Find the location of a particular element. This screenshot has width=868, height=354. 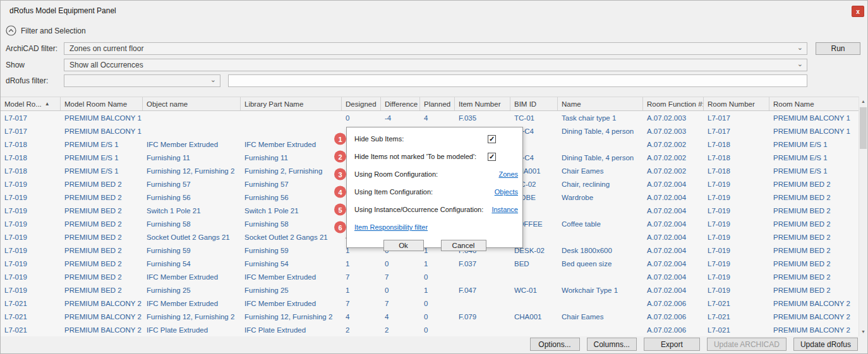

instance-link: Instance is located at coordinates (505, 209).